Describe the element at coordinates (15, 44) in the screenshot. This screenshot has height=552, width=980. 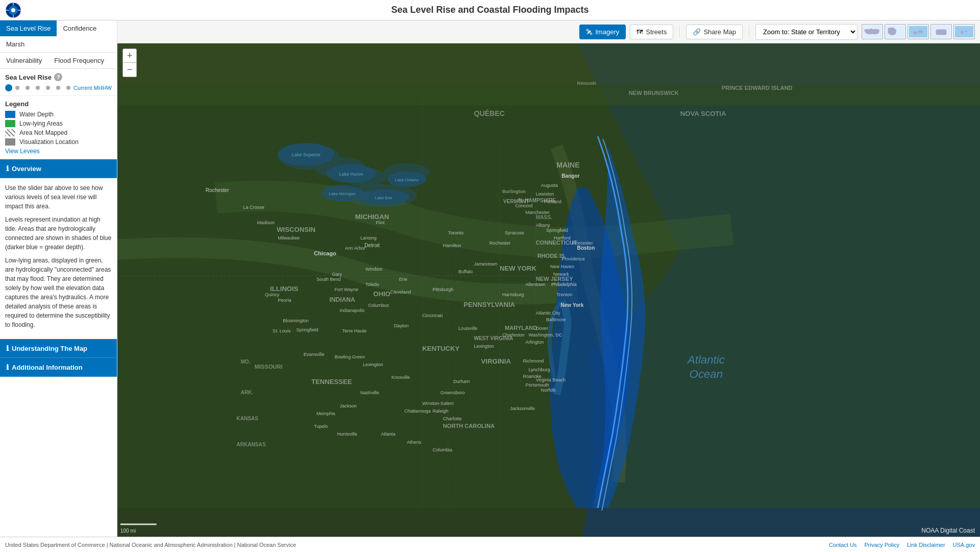
I see `tab-marsh: Marsh` at that location.